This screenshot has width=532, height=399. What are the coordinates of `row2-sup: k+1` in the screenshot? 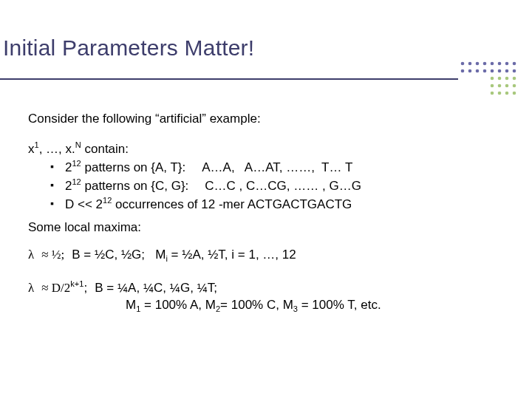 It's located at (77, 284).